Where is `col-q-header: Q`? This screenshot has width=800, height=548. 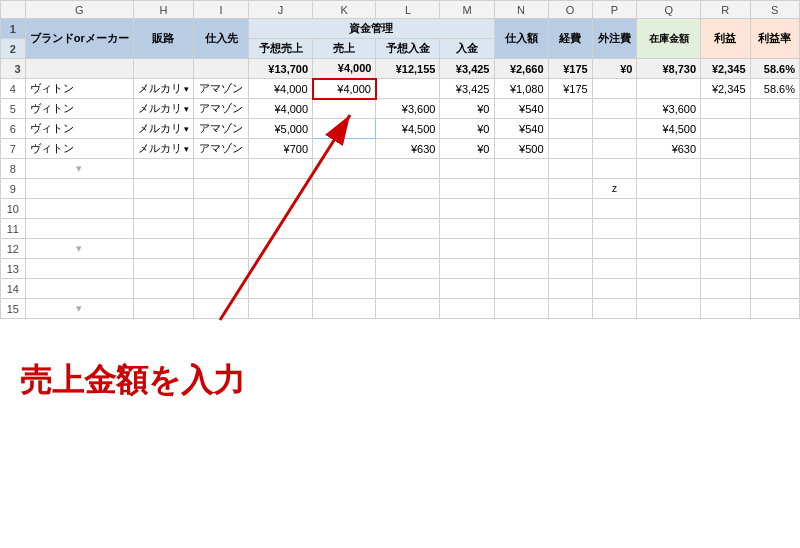
col-q-header: Q is located at coordinates (669, 10).